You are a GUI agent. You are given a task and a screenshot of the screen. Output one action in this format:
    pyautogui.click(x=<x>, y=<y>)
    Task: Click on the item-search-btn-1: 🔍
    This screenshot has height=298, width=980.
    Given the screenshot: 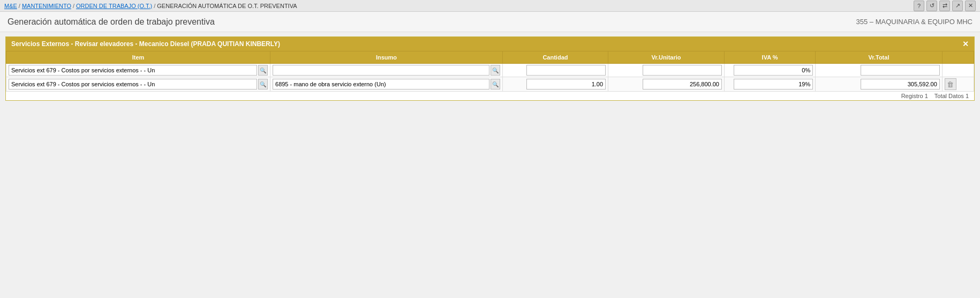 What is the action you would take?
    pyautogui.click(x=263, y=84)
    